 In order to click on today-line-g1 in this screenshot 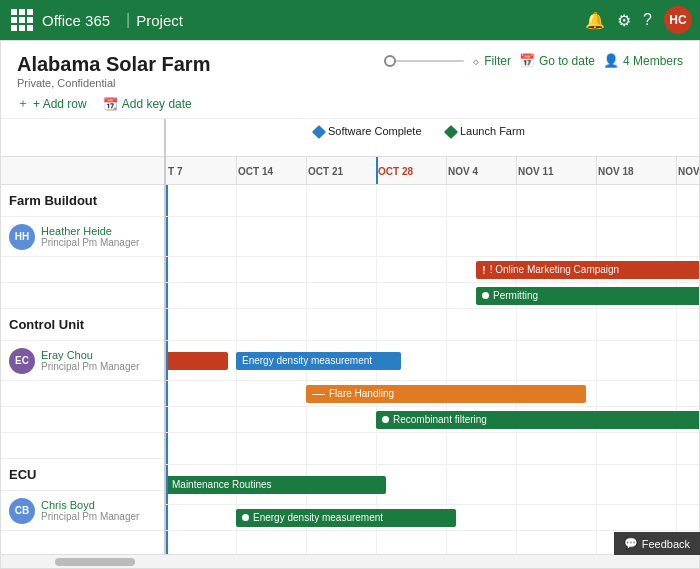, I will do `click(167, 200)`.